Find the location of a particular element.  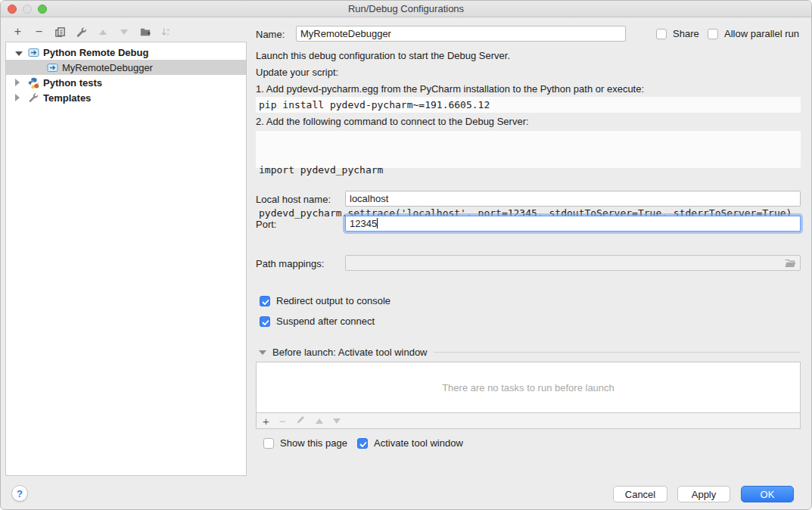

edit-task-pencil-icon is located at coordinates (301, 421).